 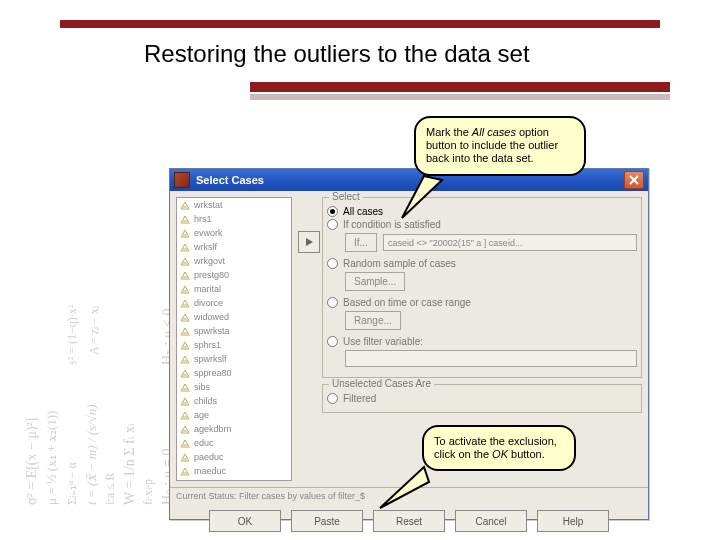 I want to click on option-filtered: Filtered, so click(x=482, y=398).